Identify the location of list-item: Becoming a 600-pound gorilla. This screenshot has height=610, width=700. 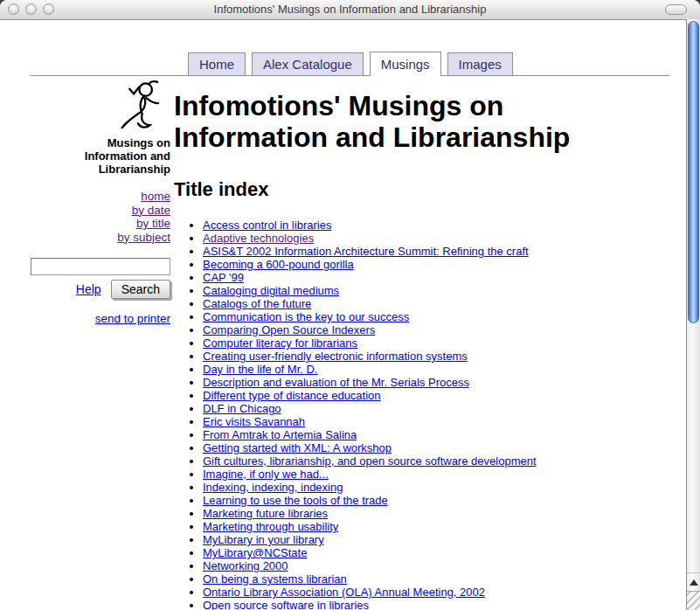
(433, 264).